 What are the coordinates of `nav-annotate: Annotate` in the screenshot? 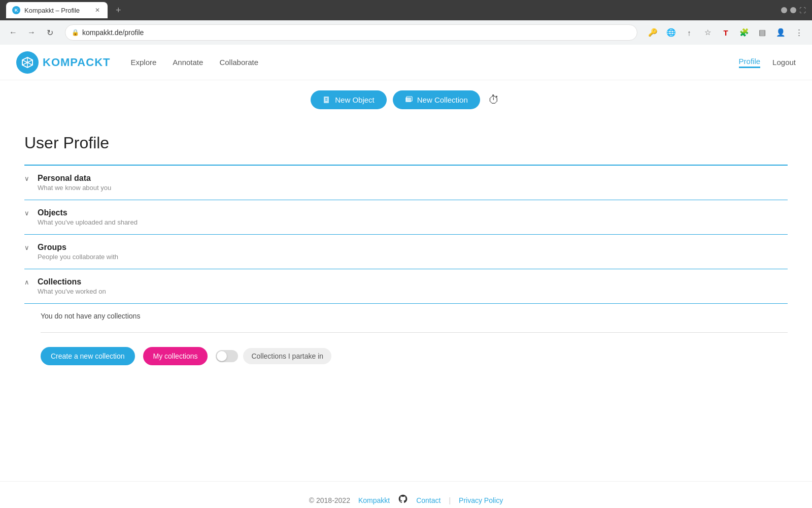 It's located at (188, 62).